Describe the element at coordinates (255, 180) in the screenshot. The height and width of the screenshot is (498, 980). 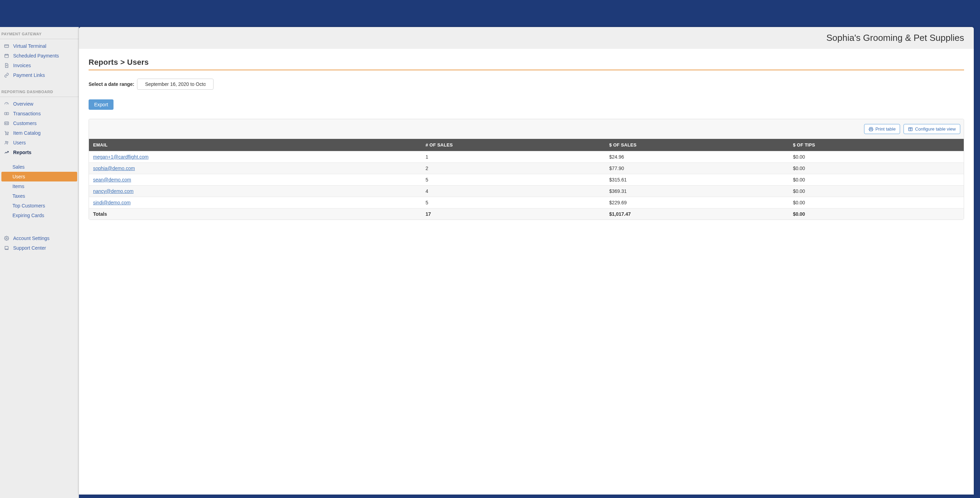
I see `cell-email: sean@demo.com` at that location.